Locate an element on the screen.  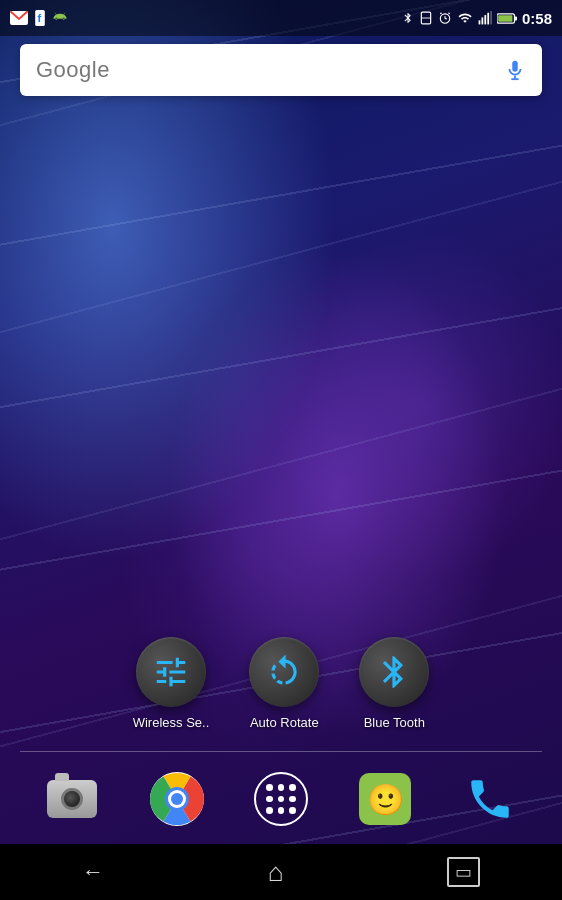
wifi-icon is located at coordinates (465, 18).